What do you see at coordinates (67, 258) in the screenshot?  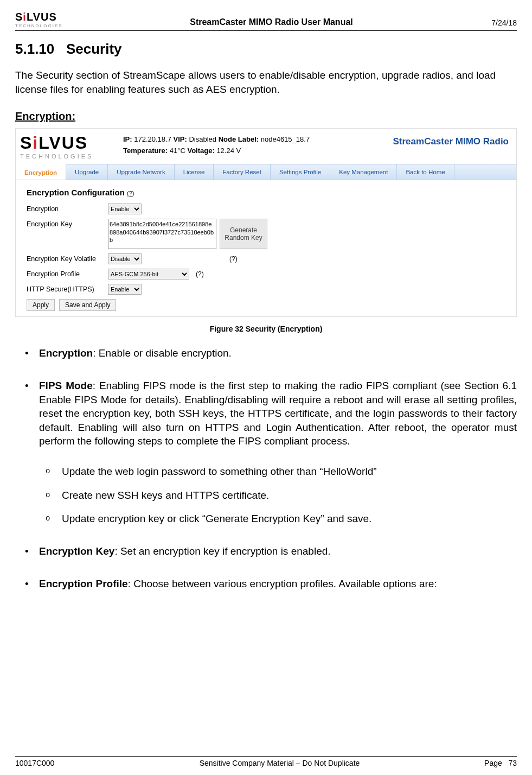 I see `volatile-label: Encryption Key Volatile` at bounding box center [67, 258].